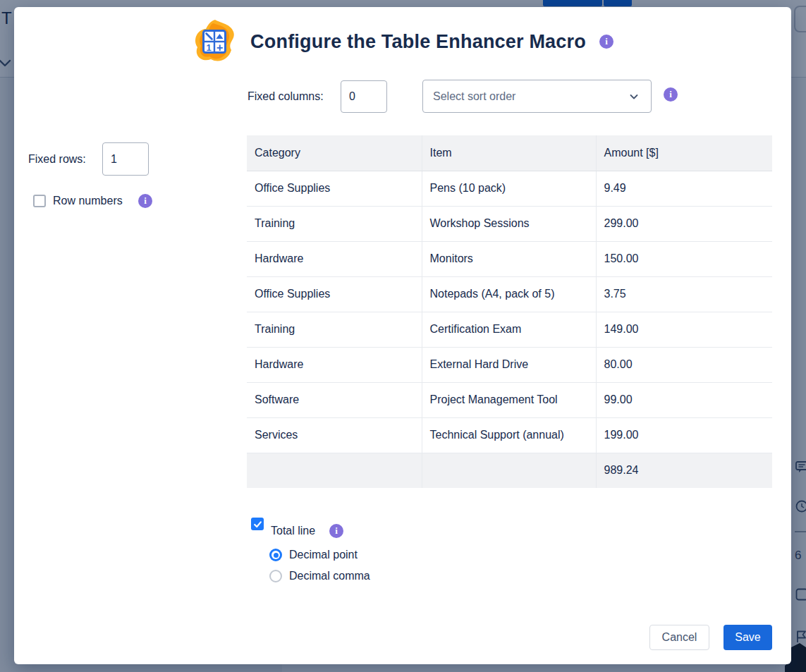 The height and width of the screenshot is (672, 806). What do you see at coordinates (509, 435) in the screenshot?
I see `table-cell: Technical Support (annual)` at bounding box center [509, 435].